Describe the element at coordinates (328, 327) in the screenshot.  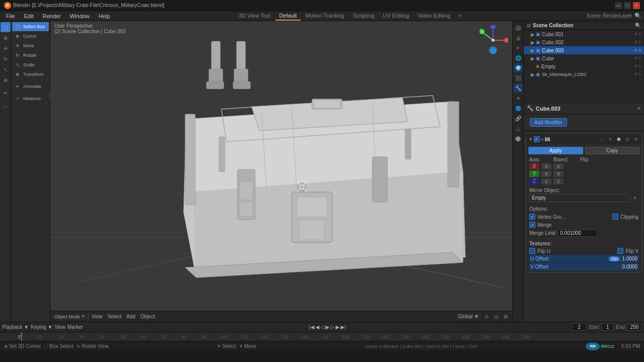
I see `play-btn: ▶` at that location.